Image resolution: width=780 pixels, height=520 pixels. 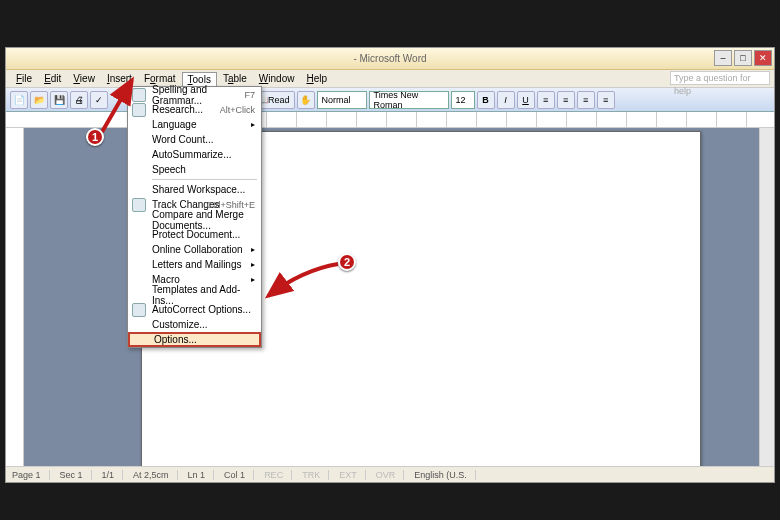 What do you see at coordinates (202, 475) in the screenshot?
I see `status-ln: Ln 1` at bounding box center [202, 475].